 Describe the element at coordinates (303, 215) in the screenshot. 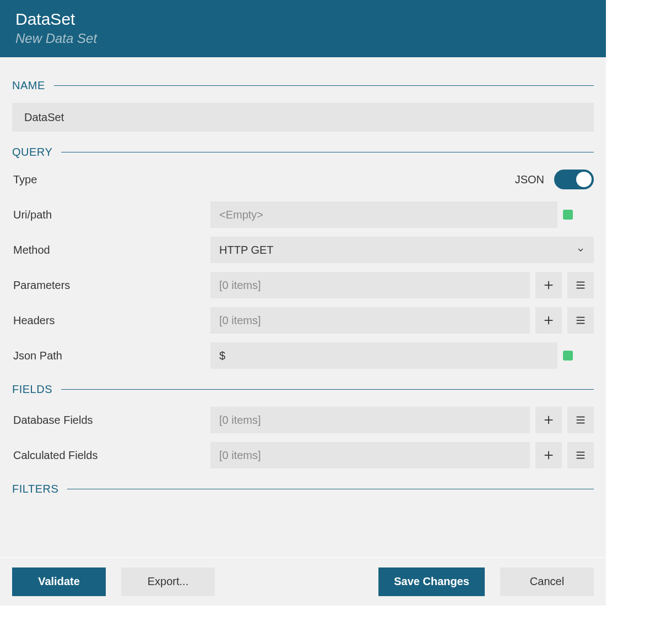

I see `row-uri: Uri/path <Empty>` at that location.